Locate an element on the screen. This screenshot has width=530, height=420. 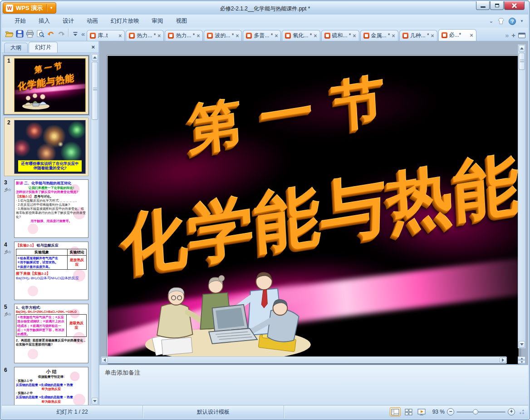
menu-item: 幻灯片放映 is located at coordinates (125, 21).